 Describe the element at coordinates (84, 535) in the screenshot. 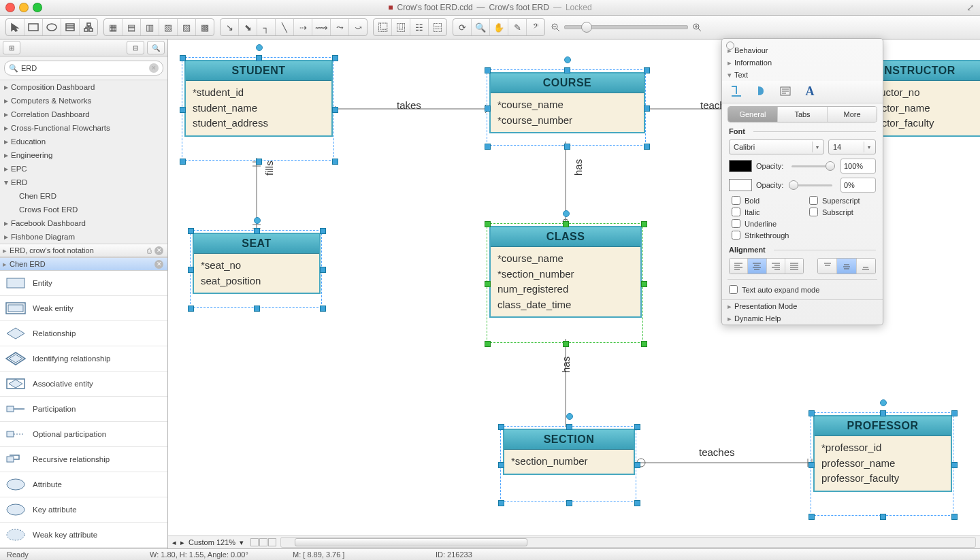

I see `shape-item: Weak key attribute` at that location.